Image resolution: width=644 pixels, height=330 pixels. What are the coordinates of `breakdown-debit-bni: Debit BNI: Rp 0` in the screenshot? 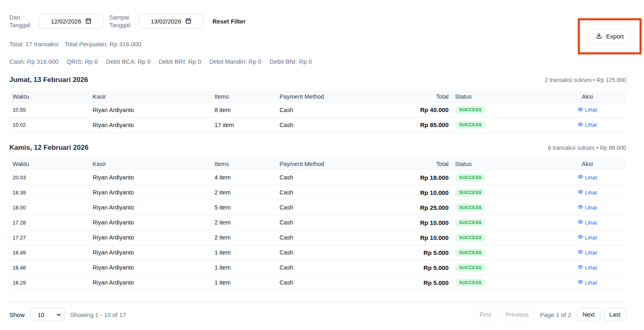 It's located at (291, 62).